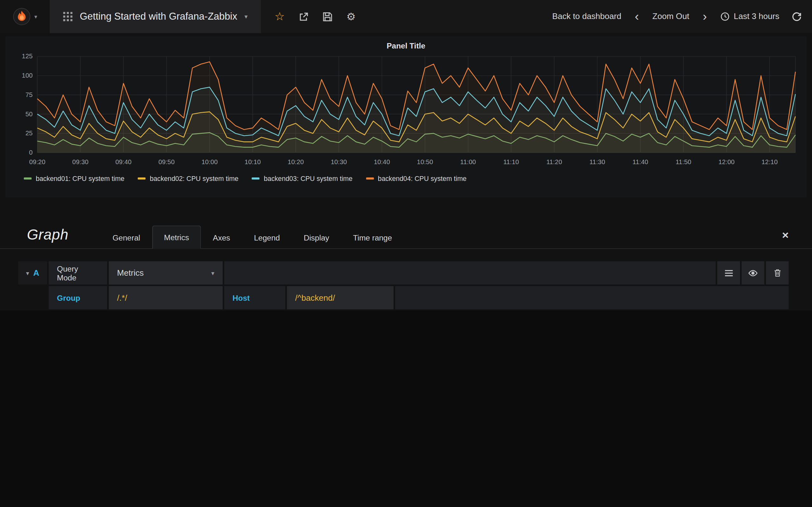 The width and height of the screenshot is (812, 507). I want to click on query-mode-caret-icon: ▾, so click(213, 273).